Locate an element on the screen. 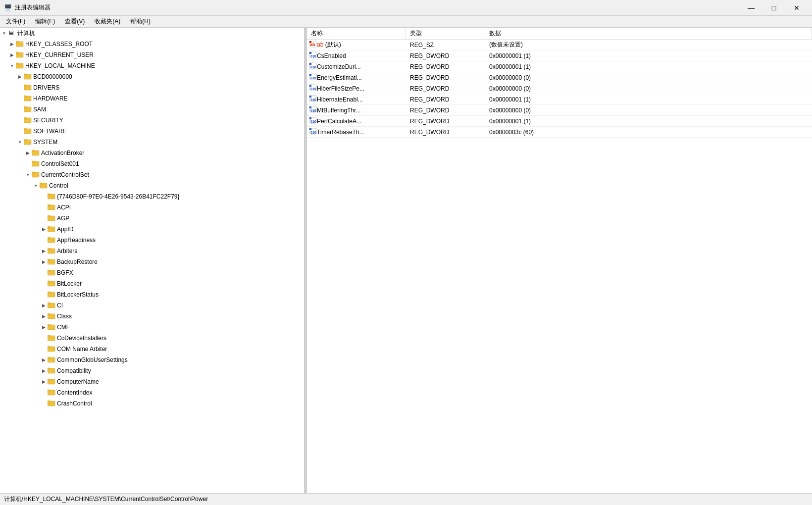 This screenshot has width=812, height=505. reg-name-text-0: ab (默认) is located at coordinates (329, 45).